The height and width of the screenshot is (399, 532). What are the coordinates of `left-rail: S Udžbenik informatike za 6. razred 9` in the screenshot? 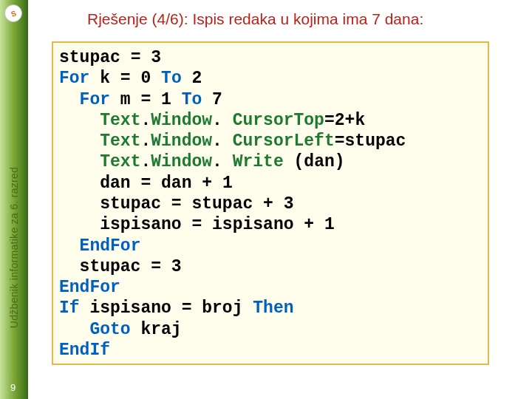 It's located at (14, 200).